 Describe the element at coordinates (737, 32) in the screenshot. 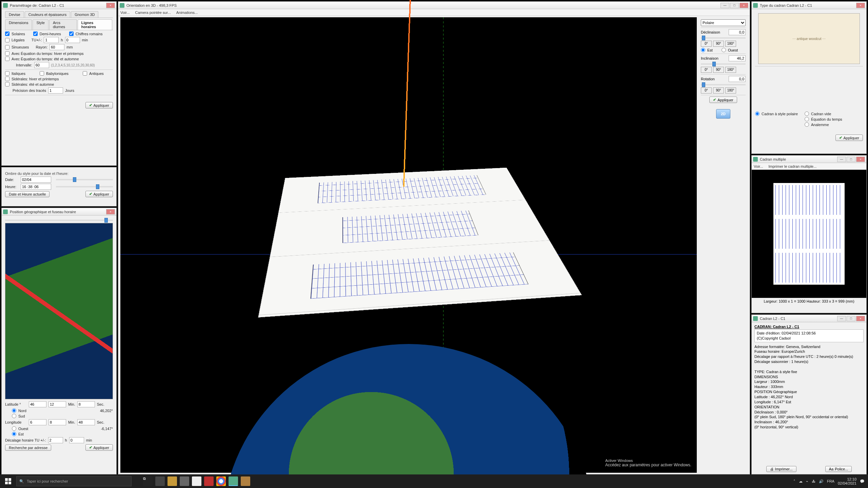

I see `input-declinaison` at that location.